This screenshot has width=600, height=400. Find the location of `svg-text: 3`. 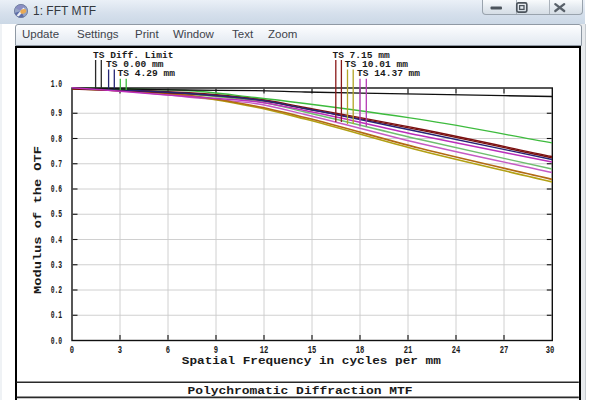

svg-text: 3 is located at coordinates (120, 350).